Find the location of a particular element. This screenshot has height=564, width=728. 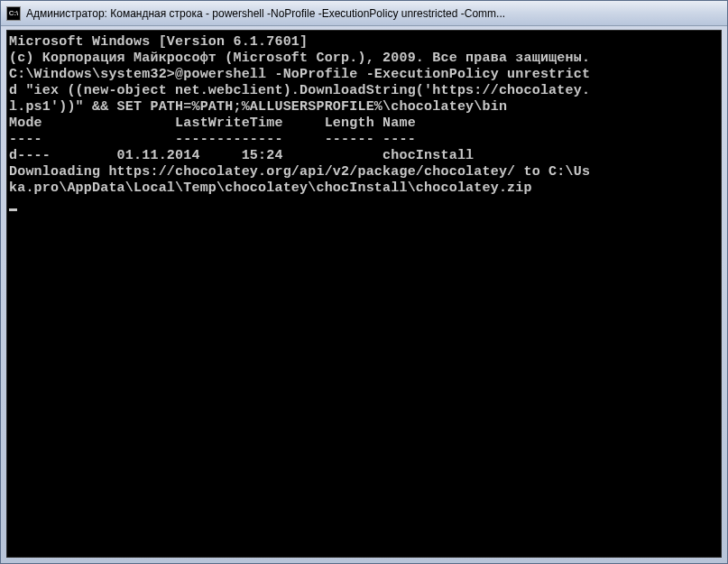

terminal-line: Downloading https://chocolatey.org/api/v… is located at coordinates (364, 172).